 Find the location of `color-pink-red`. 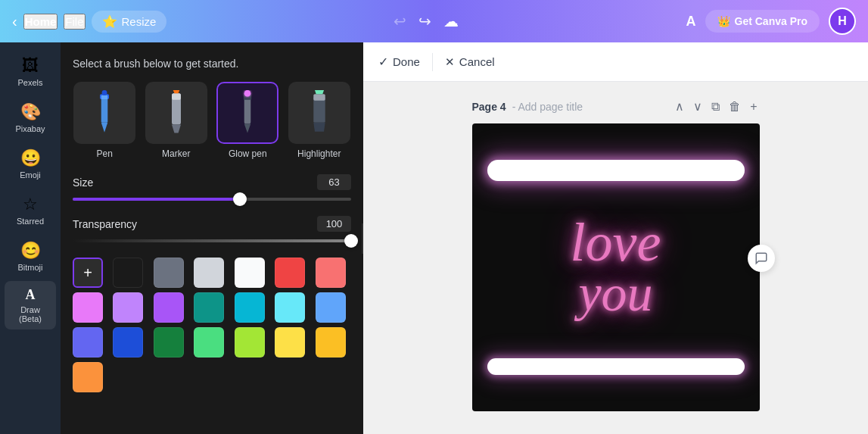

color-pink-red is located at coordinates (331, 273).